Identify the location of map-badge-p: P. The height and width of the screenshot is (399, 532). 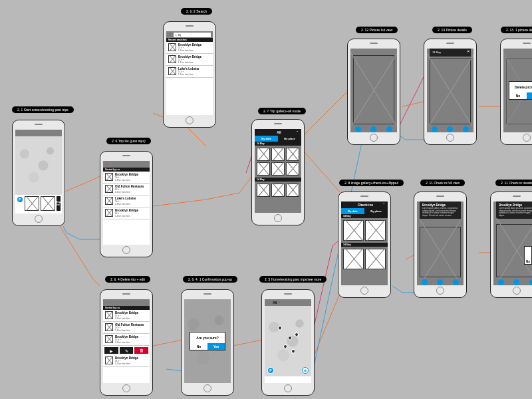
(271, 370).